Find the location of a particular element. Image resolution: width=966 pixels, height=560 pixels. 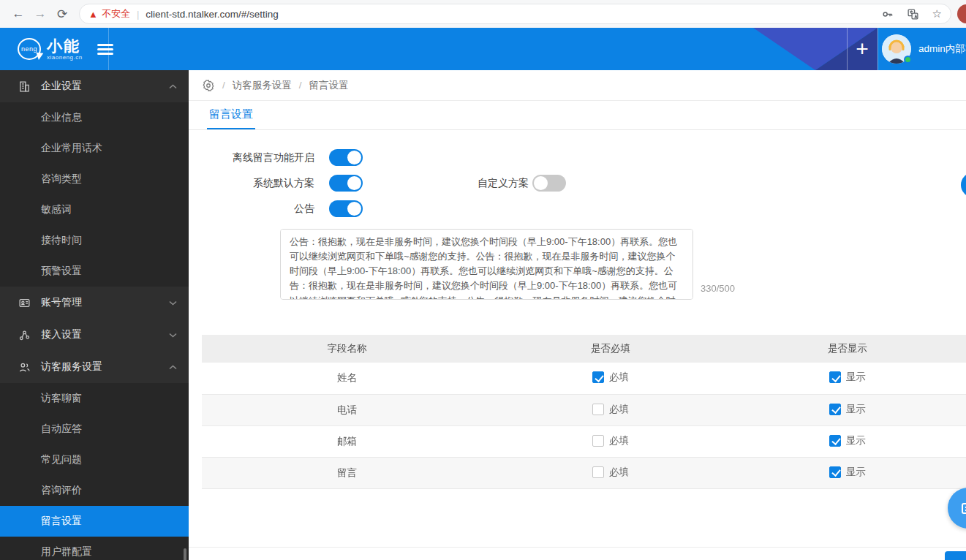

announcement-label: 公告 is located at coordinates (259, 209).